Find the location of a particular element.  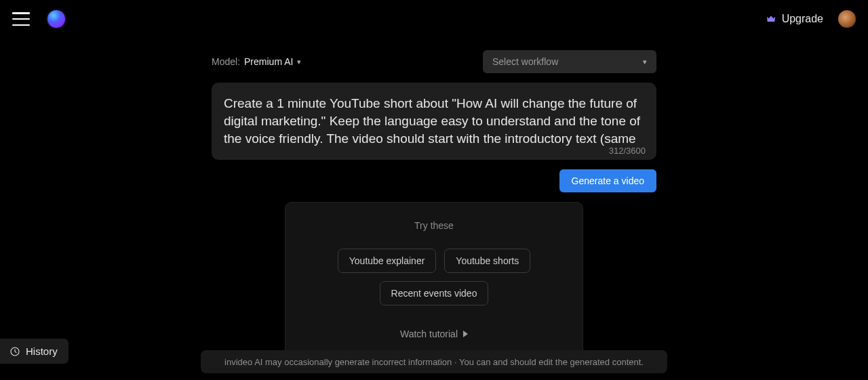

chip-row: Youtube explainer Youtube shorts Recent … is located at coordinates (434, 277).